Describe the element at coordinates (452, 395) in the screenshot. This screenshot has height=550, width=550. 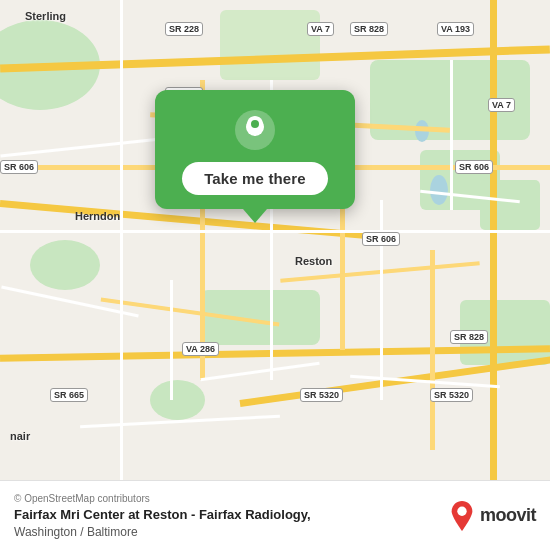
I see `badge-sr5320-2: SR 5320` at that location.